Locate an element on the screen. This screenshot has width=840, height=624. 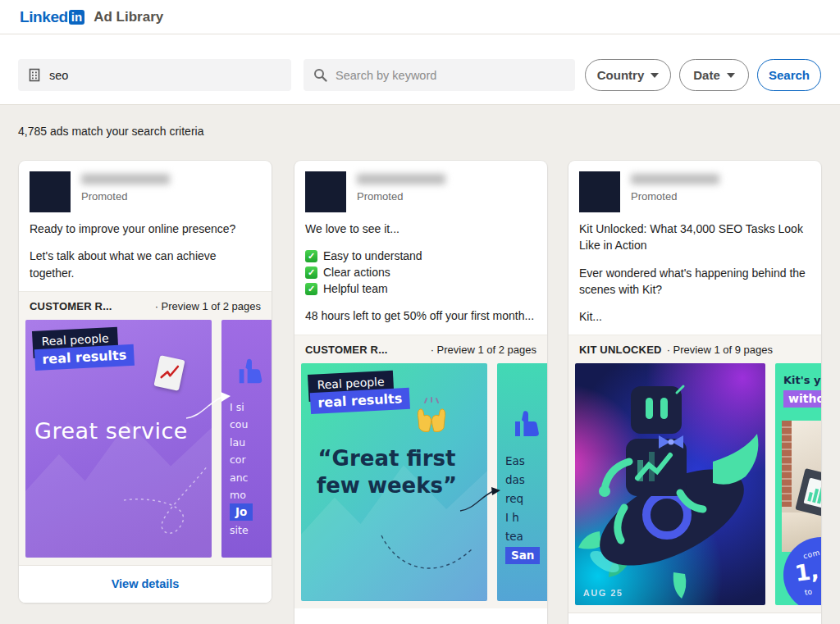
checklist-item: Clear actions is located at coordinates (357, 272).